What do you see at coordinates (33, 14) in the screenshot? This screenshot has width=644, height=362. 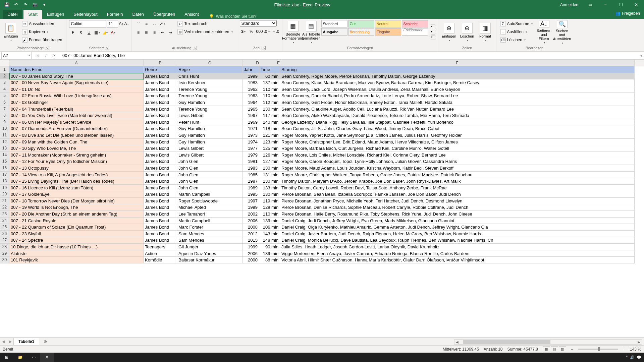 I see `tab-start: Start` at bounding box center [33, 14].